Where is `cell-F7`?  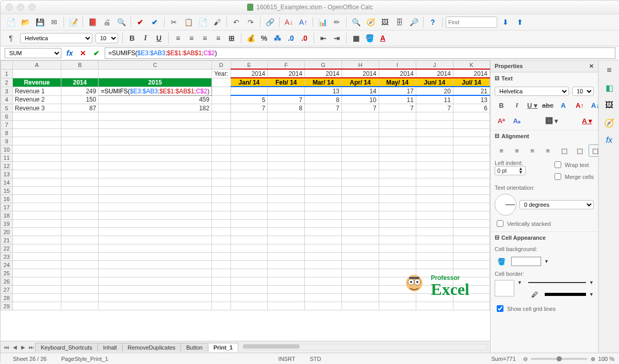
cell-F7 is located at coordinates (286, 125).